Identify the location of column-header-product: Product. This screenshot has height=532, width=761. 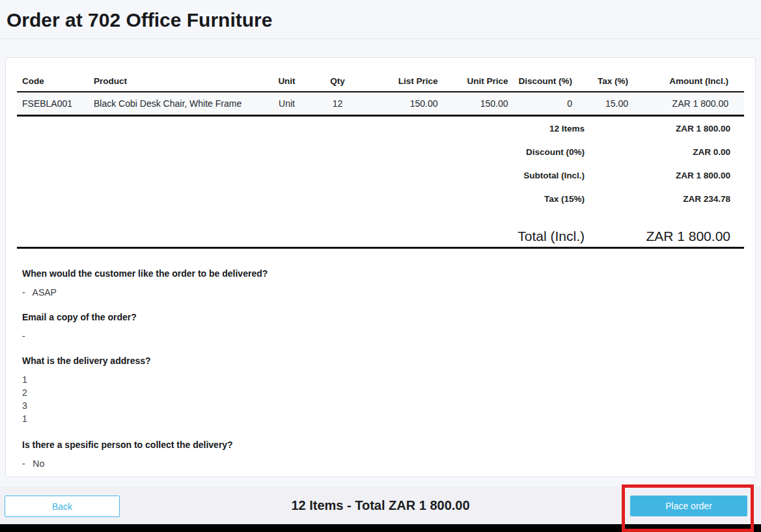
(174, 81).